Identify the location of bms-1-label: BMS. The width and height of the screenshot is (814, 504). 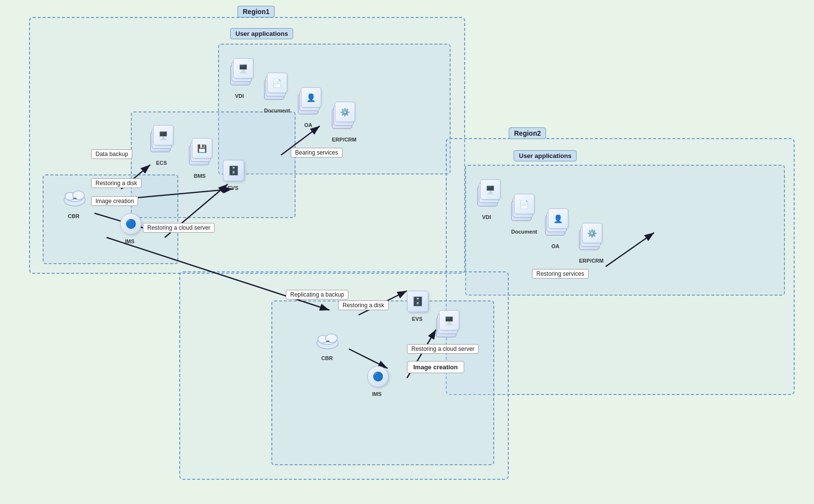
(200, 176).